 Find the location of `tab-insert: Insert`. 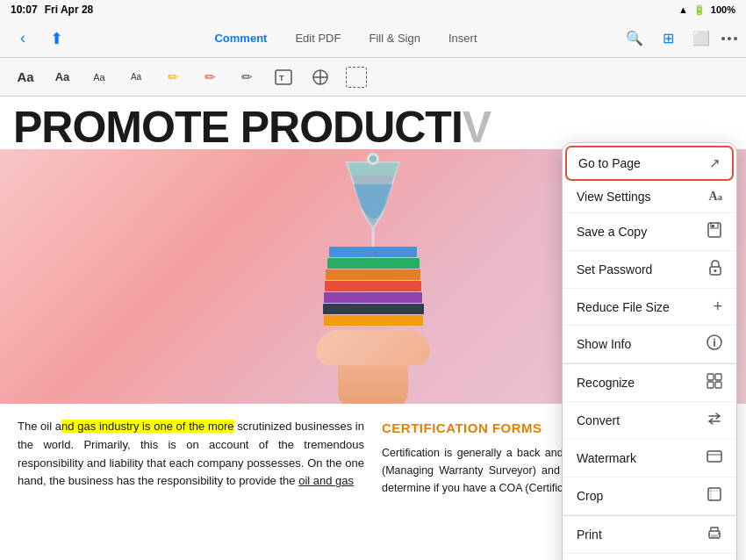

tab-insert: Insert is located at coordinates (463, 39).